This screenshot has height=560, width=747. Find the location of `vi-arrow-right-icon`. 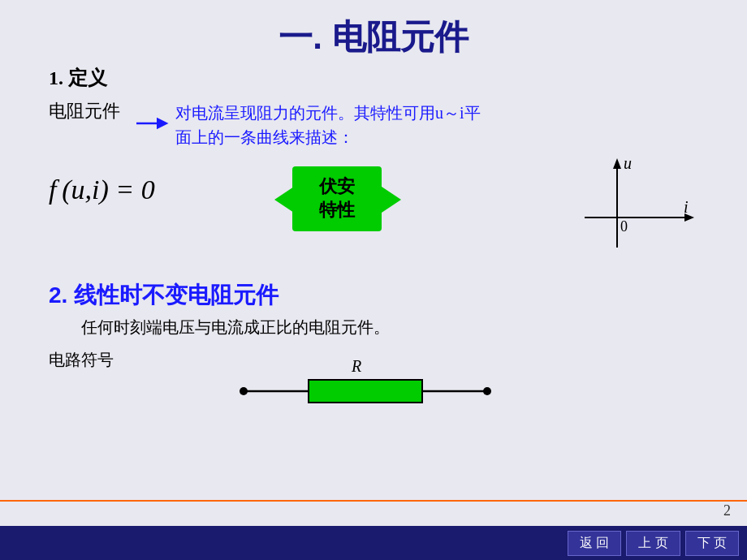

vi-arrow-right-icon is located at coordinates (391, 200).